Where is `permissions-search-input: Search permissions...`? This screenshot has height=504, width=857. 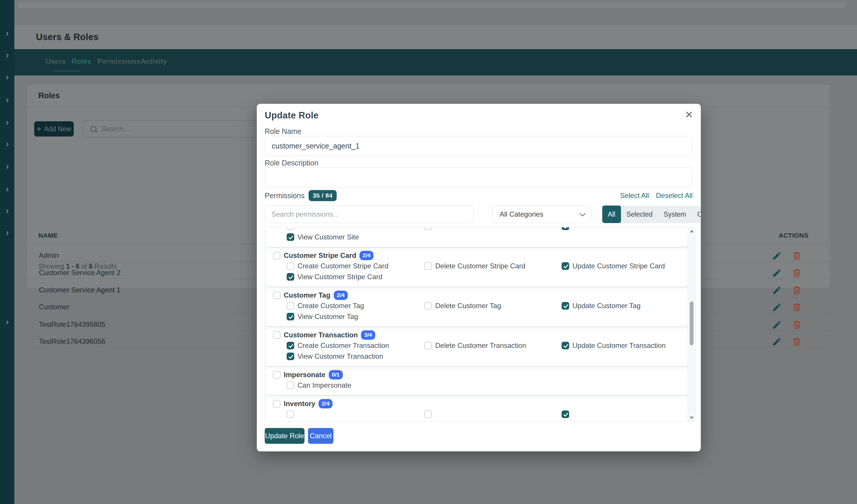
permissions-search-input: Search permissions... is located at coordinates (369, 214).